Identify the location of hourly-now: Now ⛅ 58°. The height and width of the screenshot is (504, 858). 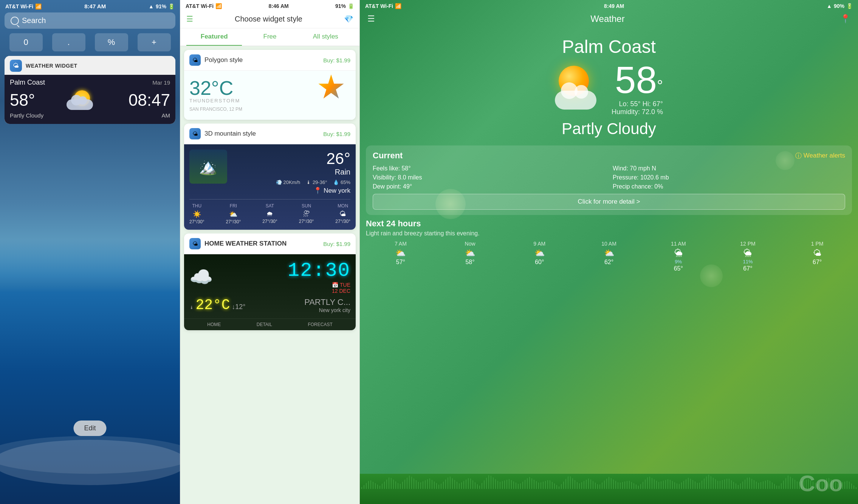
(470, 256).